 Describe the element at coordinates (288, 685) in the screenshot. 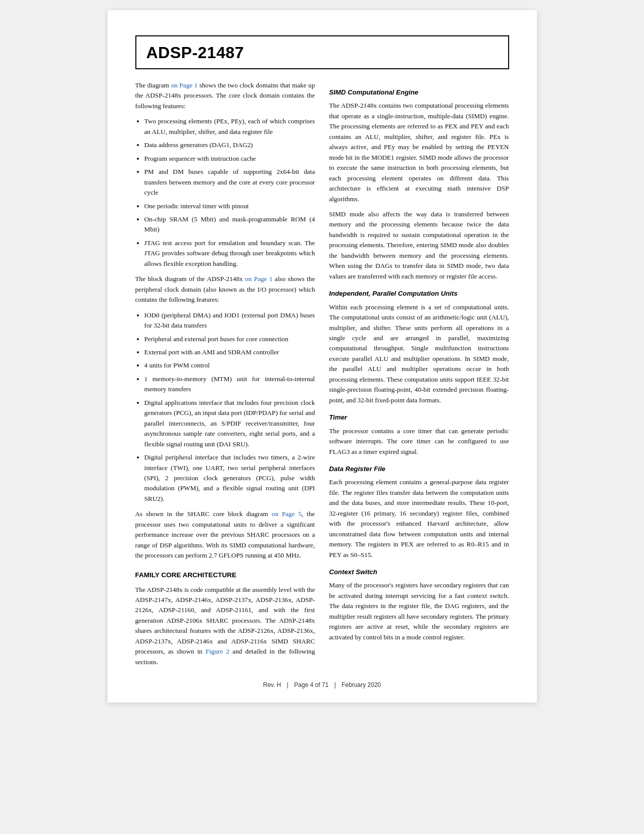

I see `footer-sep1: |` at that location.